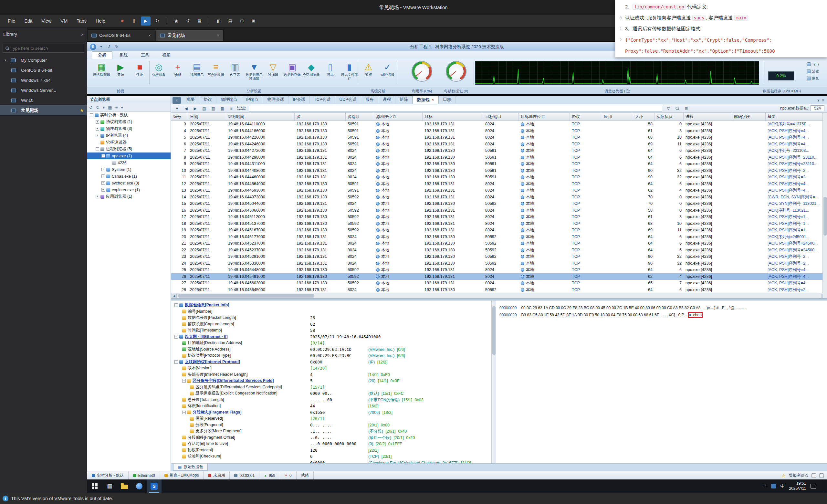 The width and height of the screenshot is (827, 504). What do you see at coordinates (499, 257) in the screenshot?
I see `table-row: 232025/07/1119:48:16.045291000192.168.17…` at bounding box center [499, 257].